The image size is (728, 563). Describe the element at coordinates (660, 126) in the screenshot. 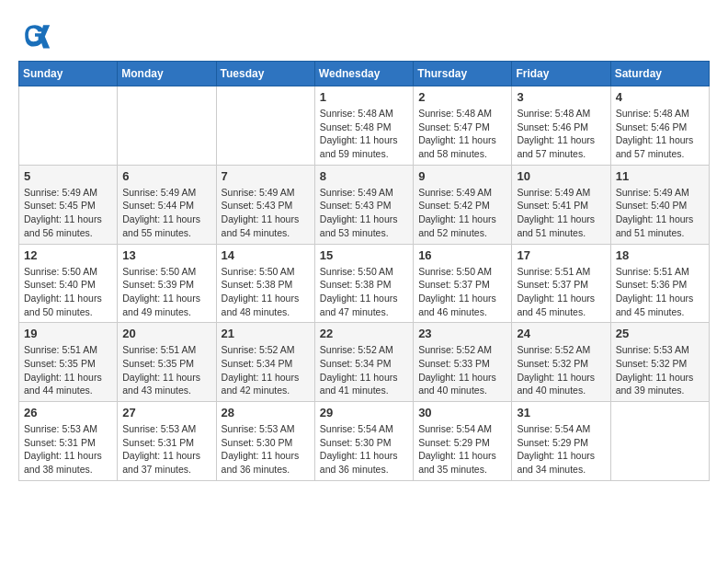

I see `calendar-cell: 4Sunrise: 5:48 AM Sunset: 5:46 PM Daylig…` at that location.